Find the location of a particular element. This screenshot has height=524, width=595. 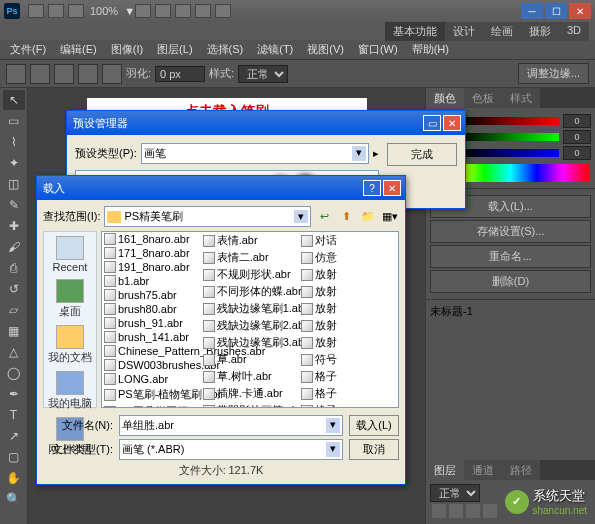

hand-tool: ✋ is located at coordinates (14, 478).